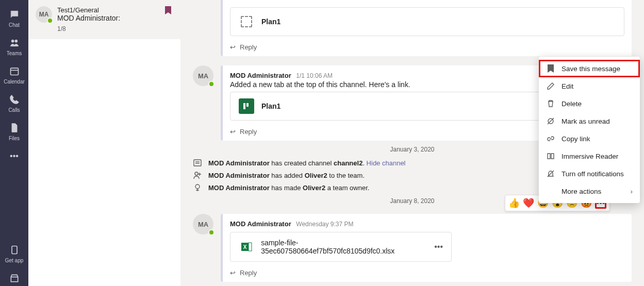  What do you see at coordinates (14, 43) in the screenshot?
I see `teams-icon` at bounding box center [14, 43].